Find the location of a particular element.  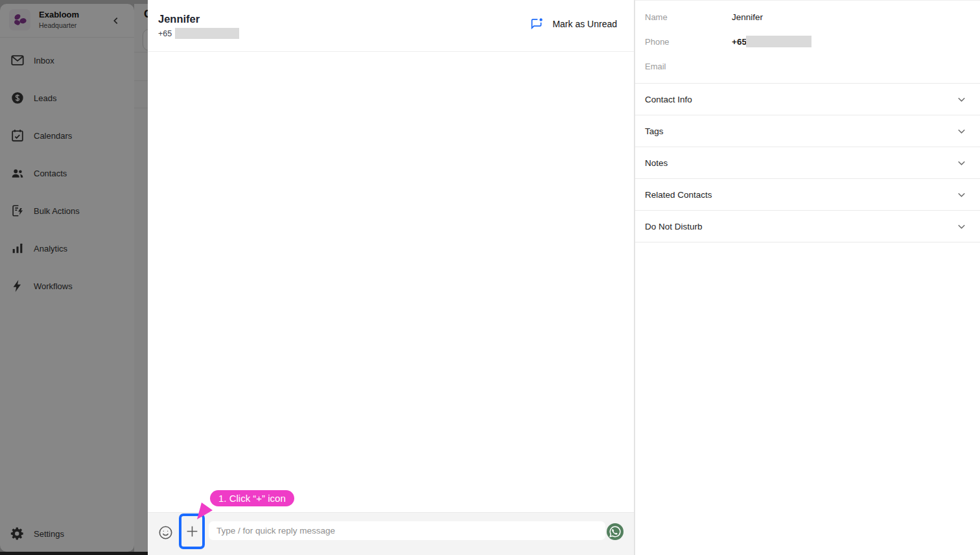

composer-bar is located at coordinates (391, 534).